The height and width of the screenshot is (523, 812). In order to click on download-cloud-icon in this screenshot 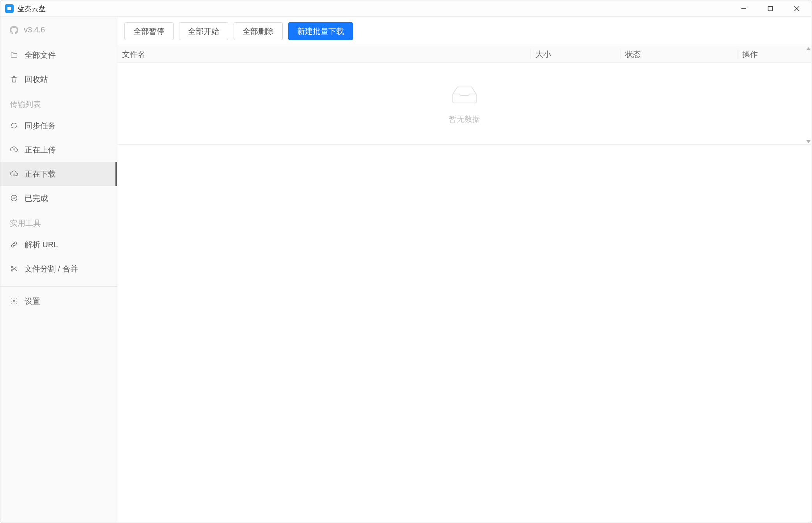, I will do `click(14, 174)`.